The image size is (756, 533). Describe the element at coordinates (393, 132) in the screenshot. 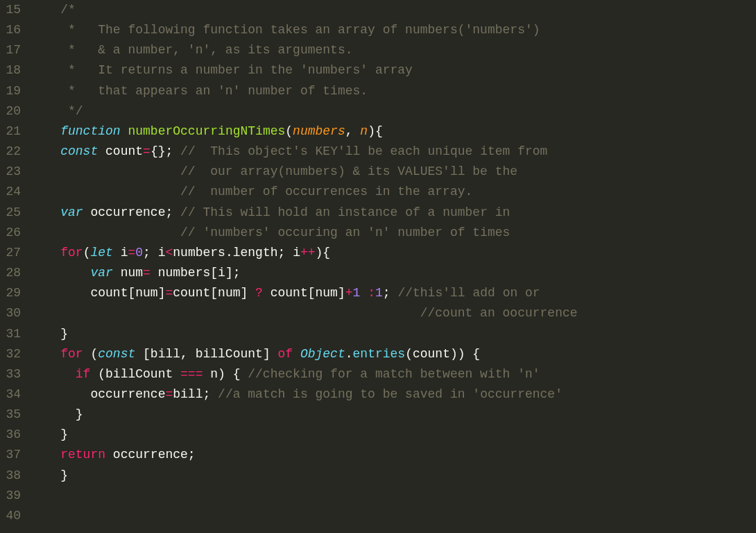

I see `code-line: function numberOccurringNTimes(numbers, …` at that location.